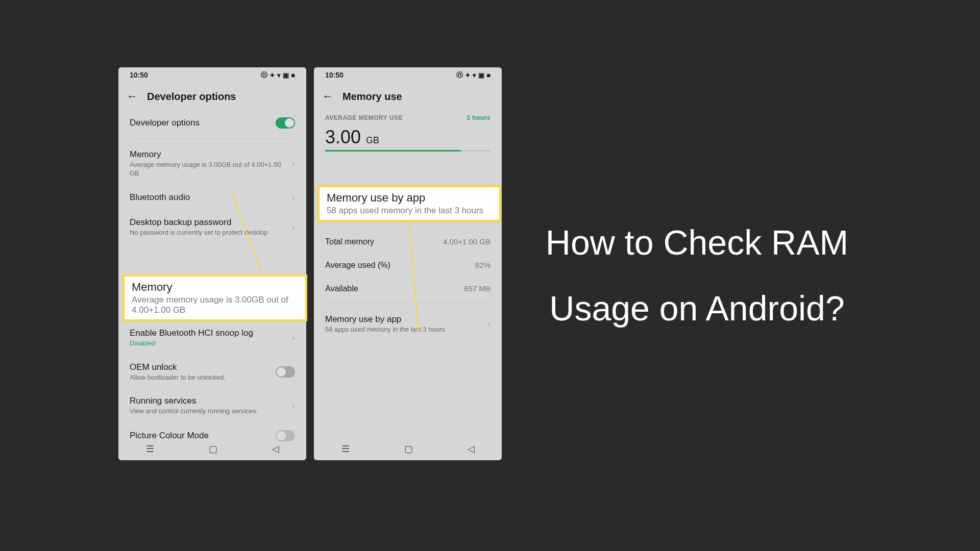  I want to click on phone-screenshot-developer-options: 10:50 ⓝ ✦ ▾ ▣ ■ ← Developer options Deve…, so click(212, 264).